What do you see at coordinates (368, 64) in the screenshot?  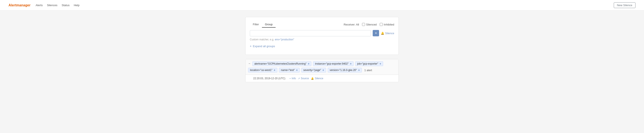 I see `tag-job-value: job="gcp-exporter"` at bounding box center [368, 64].